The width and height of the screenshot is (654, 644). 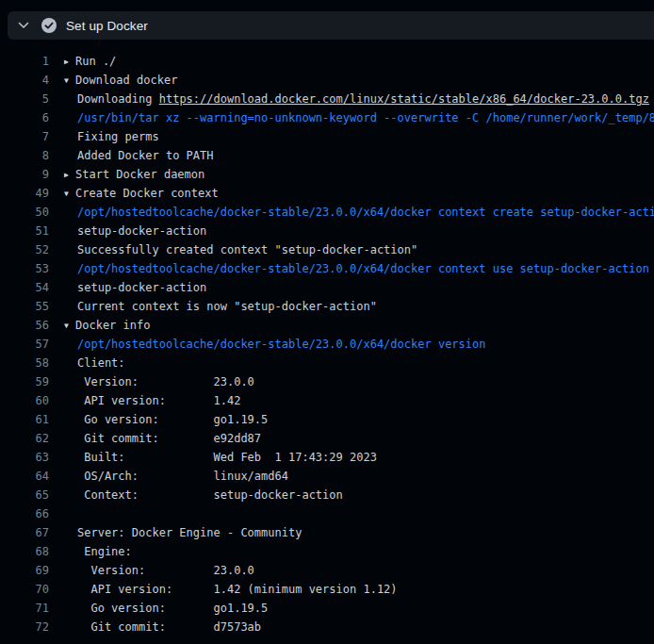 I want to click on group-title: Run ./, so click(x=96, y=61).